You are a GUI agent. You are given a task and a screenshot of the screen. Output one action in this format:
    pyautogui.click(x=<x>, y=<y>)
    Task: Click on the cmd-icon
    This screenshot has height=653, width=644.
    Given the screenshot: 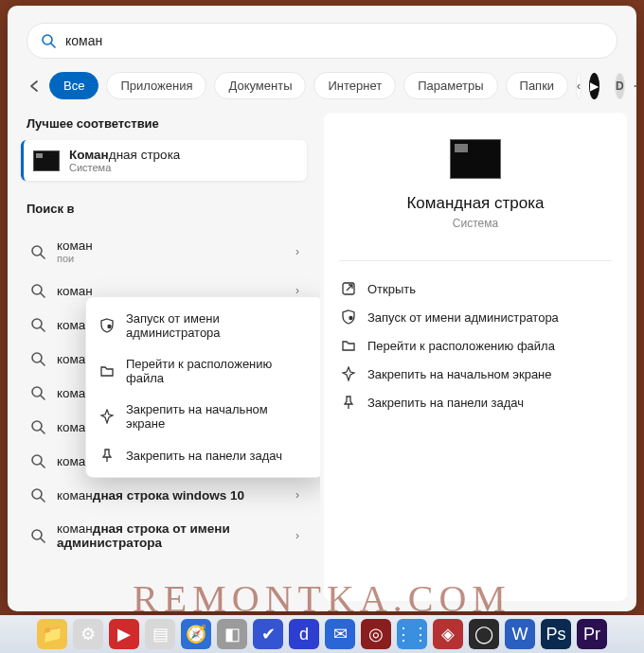 What is the action you would take?
    pyautogui.click(x=46, y=161)
    